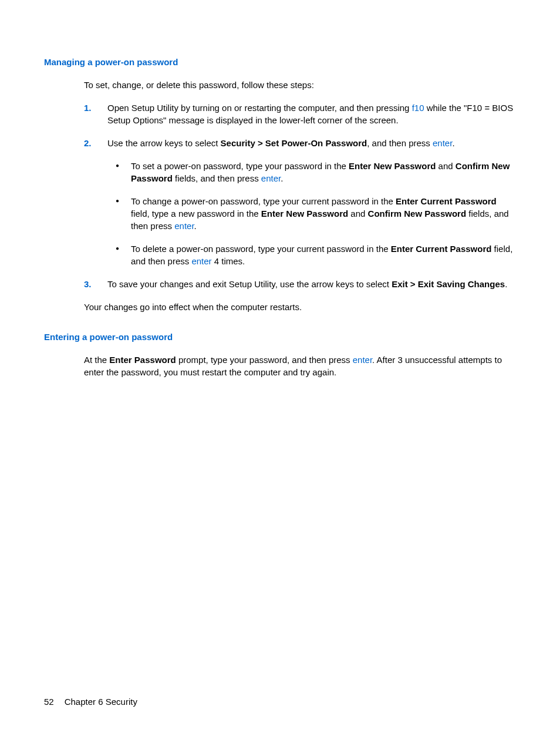 Image resolution: width=560 pixels, height=746 pixels. Describe the element at coordinates (446, 201) in the screenshot. I see `b2-bold1: Enter Current Password` at that location.